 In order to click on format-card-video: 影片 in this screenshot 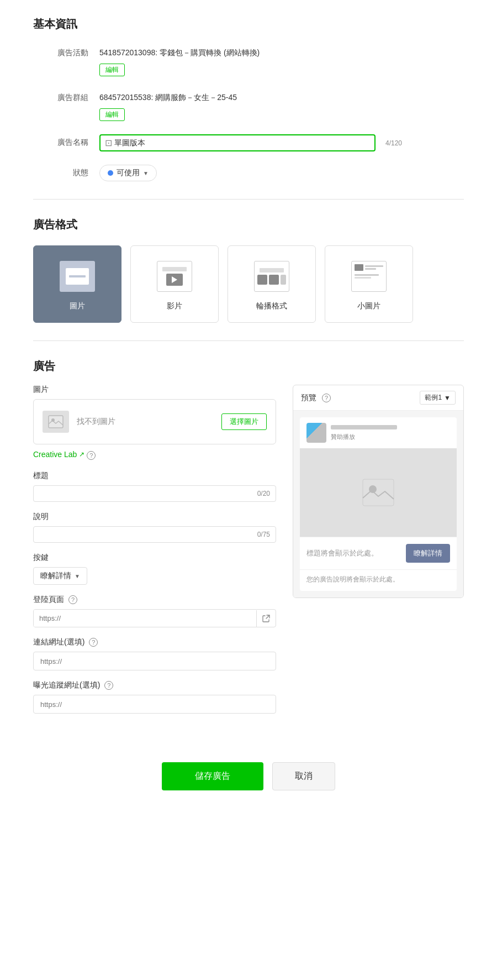, I will do `click(175, 284)`.